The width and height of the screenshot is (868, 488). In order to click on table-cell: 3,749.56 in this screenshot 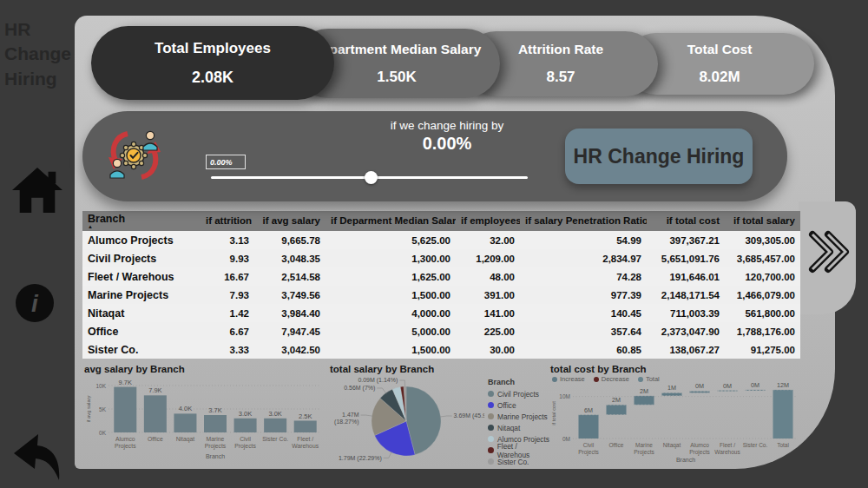, I will do `click(290, 295)`.